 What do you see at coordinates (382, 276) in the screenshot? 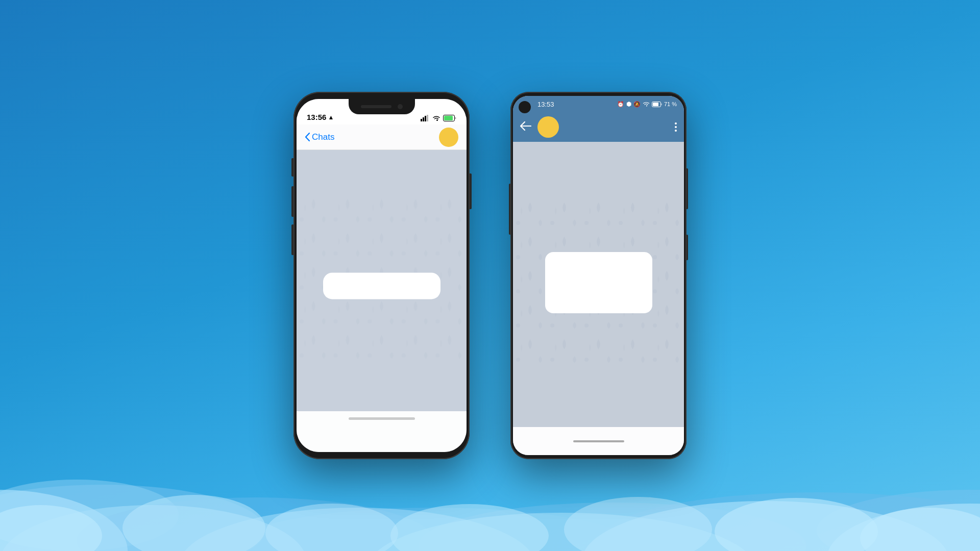
I see `ios-phone-wrapper: 13:56 ▲` at bounding box center [382, 276].